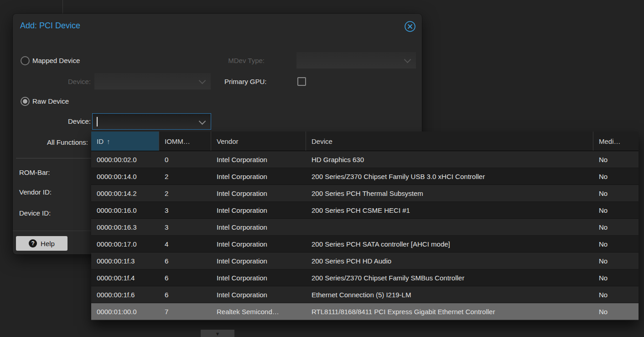 The image size is (644, 337). What do you see at coordinates (450, 159) in the screenshot?
I see `cell-device: HD Graphics 630` at bounding box center [450, 159].